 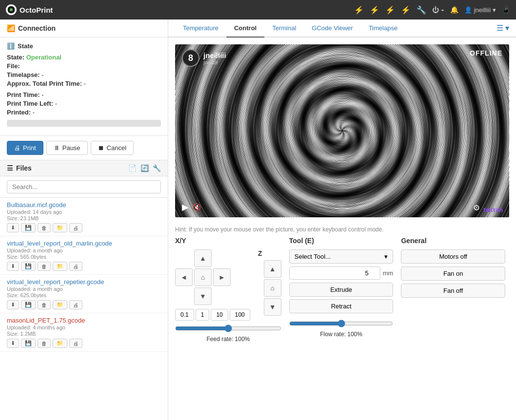 What do you see at coordinates (185, 207) in the screenshot?
I see `video-play-button: ▶` at bounding box center [185, 207].